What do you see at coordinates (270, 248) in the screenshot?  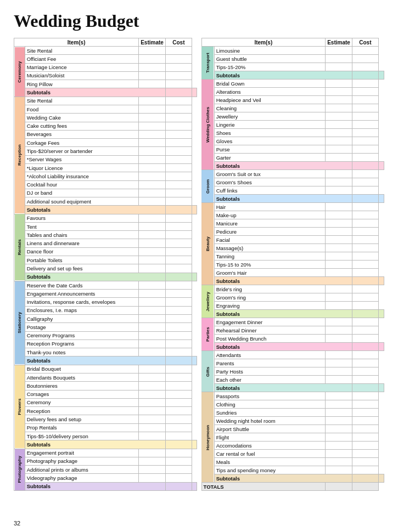 I see `list-item: Massage(s)` at bounding box center [270, 248].